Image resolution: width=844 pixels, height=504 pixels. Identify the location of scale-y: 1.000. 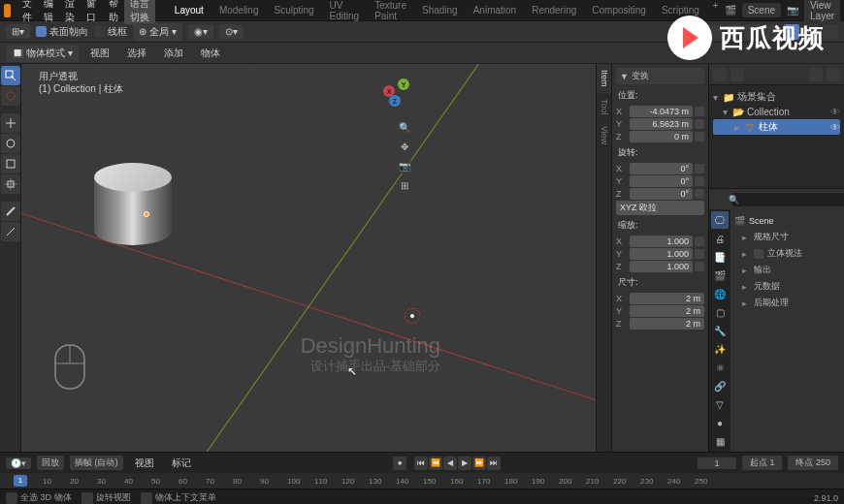
(662, 254).